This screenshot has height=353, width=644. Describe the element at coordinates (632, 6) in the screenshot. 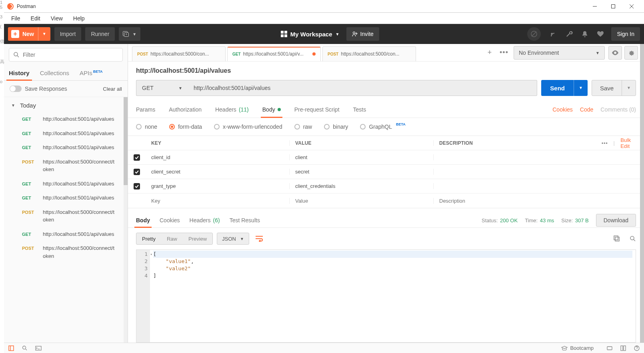

I see `close-button` at that location.